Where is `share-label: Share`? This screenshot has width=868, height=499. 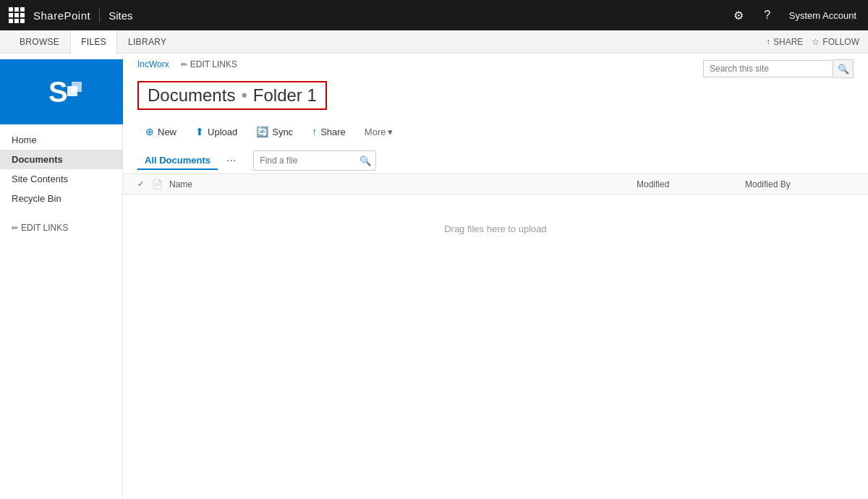
share-label: Share is located at coordinates (333, 132).